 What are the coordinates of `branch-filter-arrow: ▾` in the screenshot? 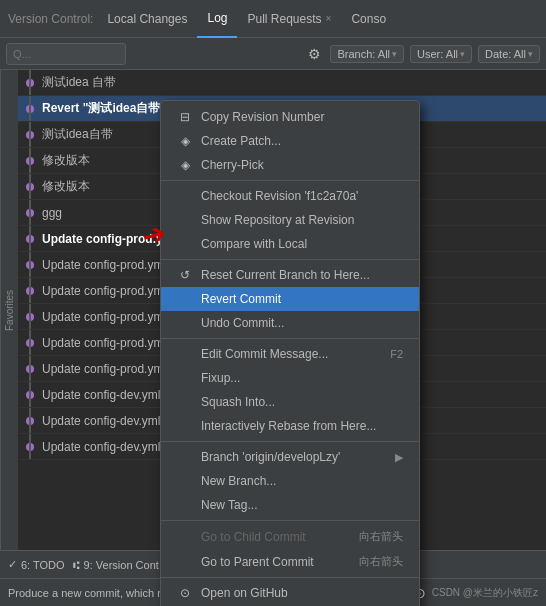 It's located at (394, 54).